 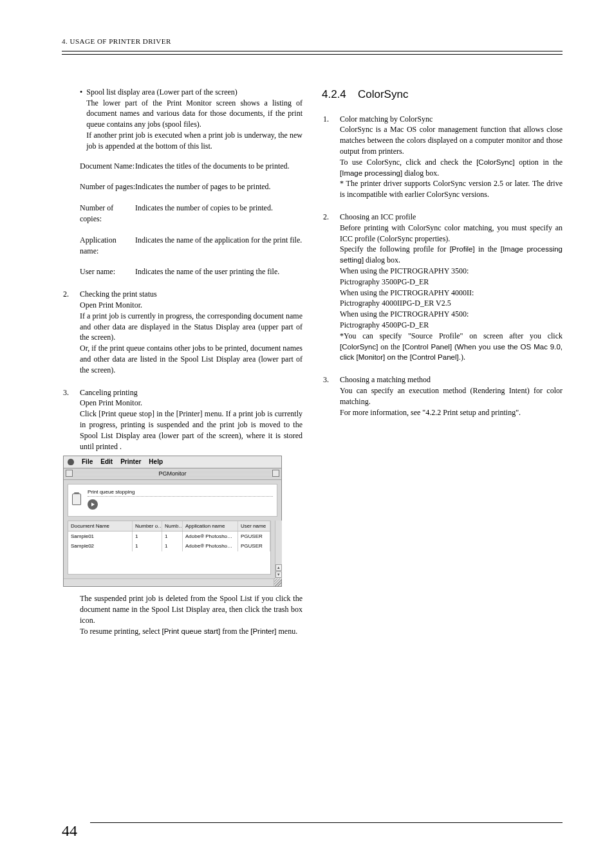 I want to click on def-term: Document Name:, so click(x=107, y=166).